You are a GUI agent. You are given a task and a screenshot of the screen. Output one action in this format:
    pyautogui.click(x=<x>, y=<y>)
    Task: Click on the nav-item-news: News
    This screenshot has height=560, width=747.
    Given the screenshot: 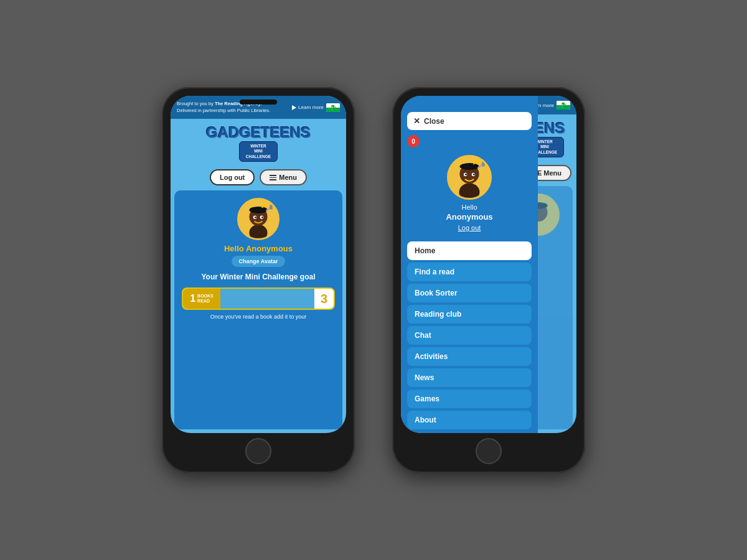 What is the action you would take?
    pyautogui.click(x=469, y=378)
    